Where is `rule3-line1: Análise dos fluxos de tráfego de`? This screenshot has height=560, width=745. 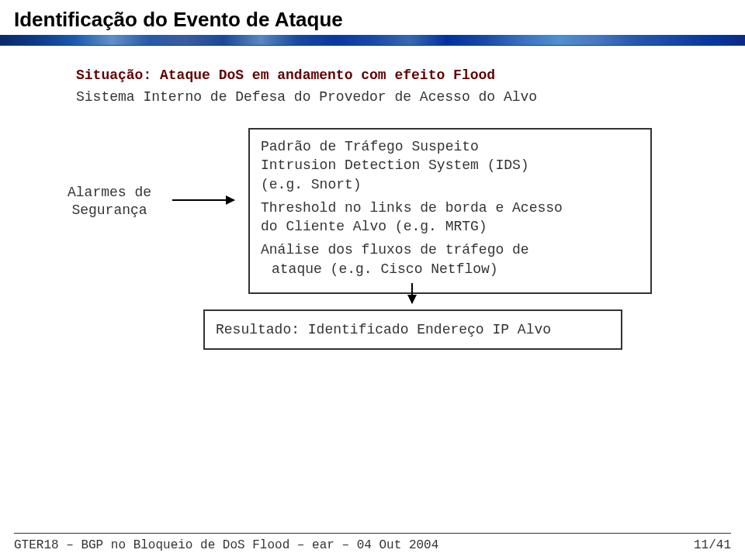
rule3-line1: Análise dos fluxos de tráfego de is located at coordinates (395, 250).